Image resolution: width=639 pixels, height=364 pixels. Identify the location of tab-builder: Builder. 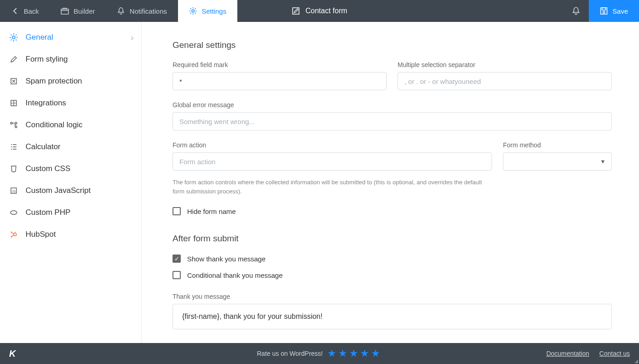
(78, 11).